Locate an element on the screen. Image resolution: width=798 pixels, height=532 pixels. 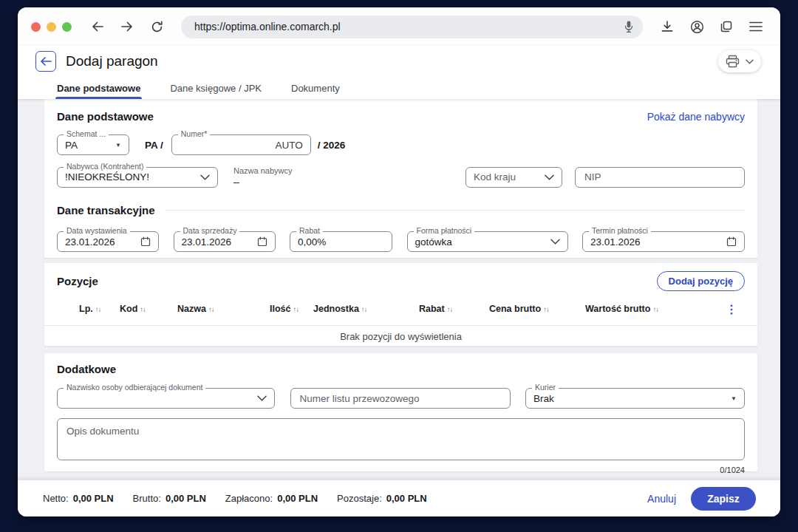
document-description-textarea is located at coordinates (400, 439).